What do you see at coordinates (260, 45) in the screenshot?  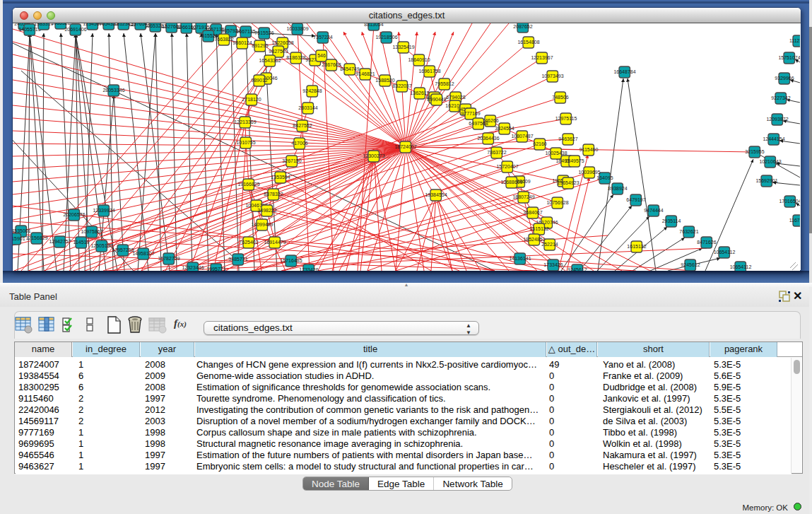 I see `svg-text: 891295` at bounding box center [260, 45].